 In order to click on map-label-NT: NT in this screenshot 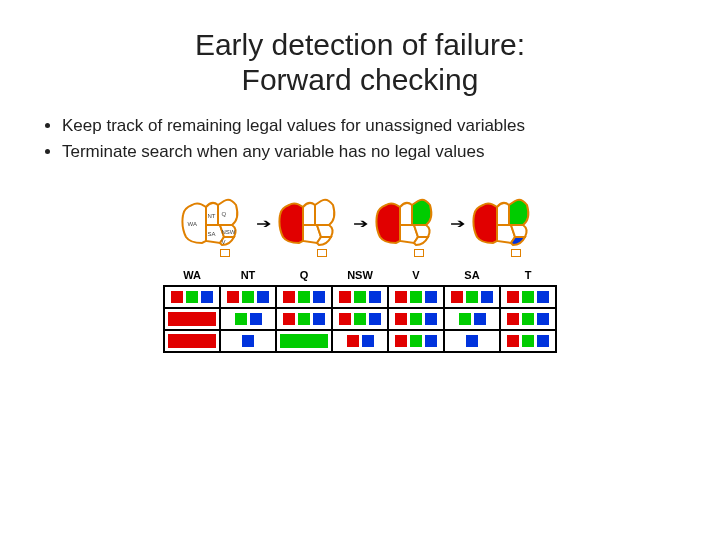, I will do `click(212, 216)`.